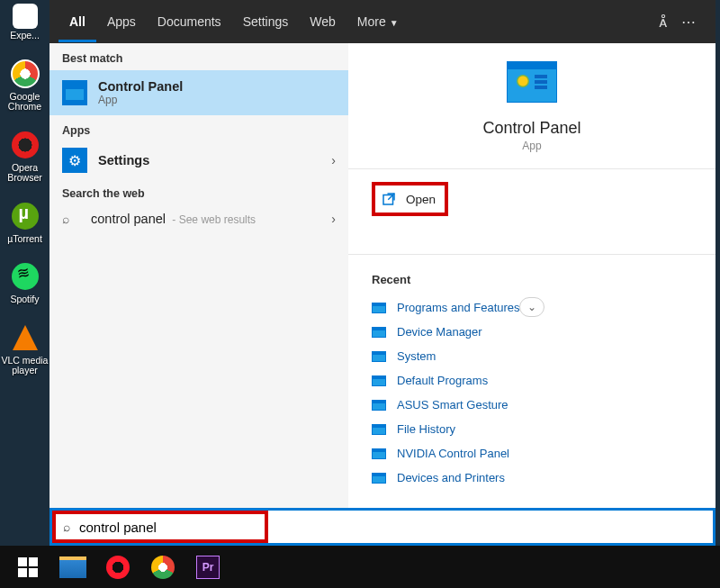  I want to click on search-top-actions: ᴀ̊ ⋯, so click(688, 22).